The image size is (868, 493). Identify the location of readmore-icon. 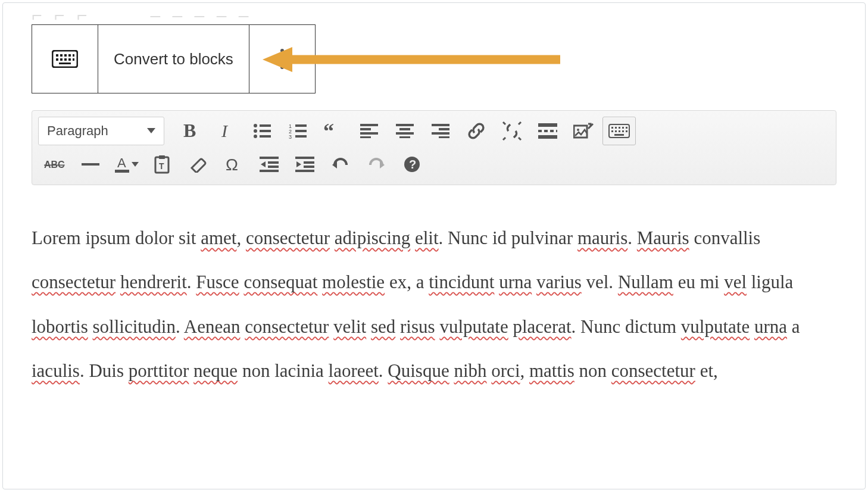
(548, 131).